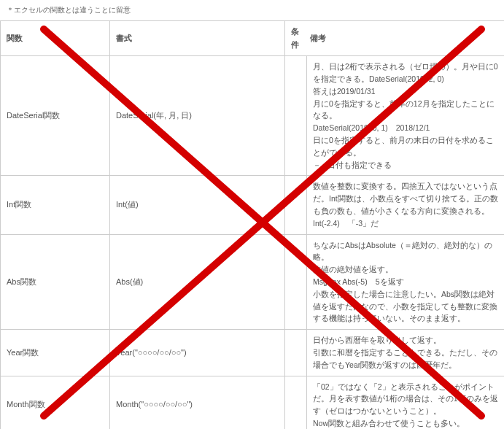  I want to click on cell-note: 日付から西暦年を取り出して返す。 引数に和暦を指定することもできる。ただし、その…, so click(406, 353).